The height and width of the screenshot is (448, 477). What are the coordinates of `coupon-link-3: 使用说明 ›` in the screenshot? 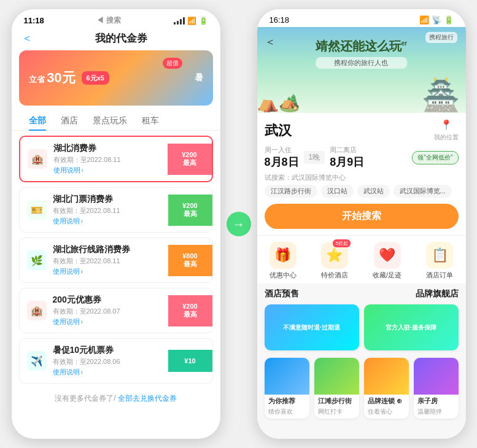 It's located at (108, 271).